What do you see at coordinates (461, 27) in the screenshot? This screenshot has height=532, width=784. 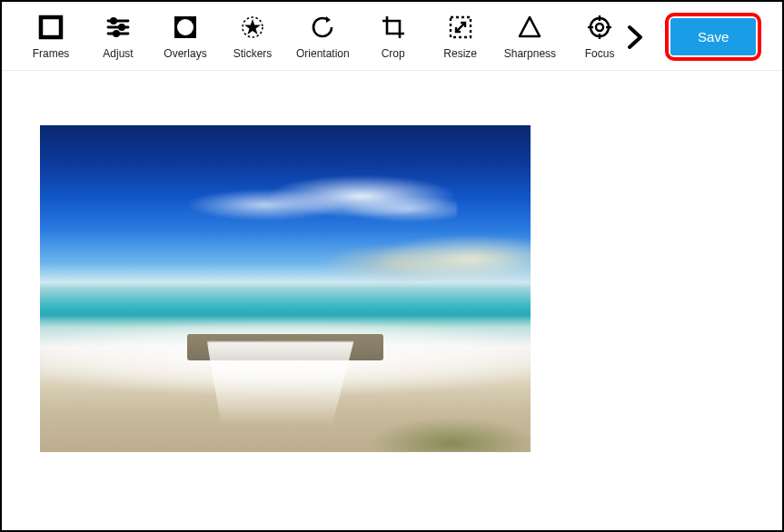 I see `resize-icon` at bounding box center [461, 27].